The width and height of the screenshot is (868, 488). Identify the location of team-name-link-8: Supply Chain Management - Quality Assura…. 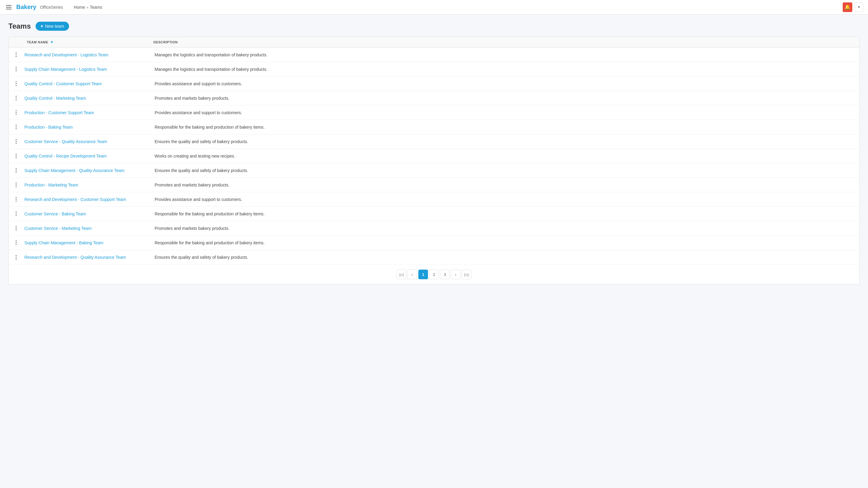
(74, 170).